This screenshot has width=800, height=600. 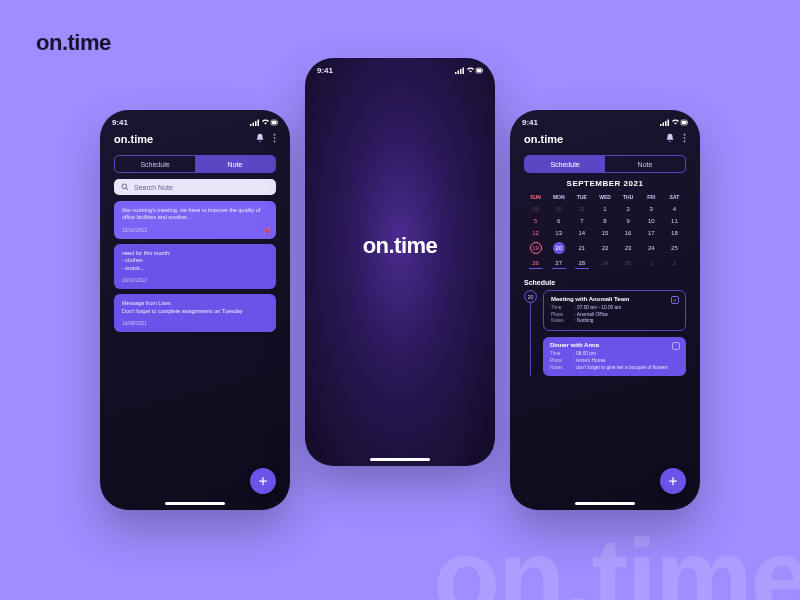 I want to click on calendar-day: 21, so click(x=582, y=248).